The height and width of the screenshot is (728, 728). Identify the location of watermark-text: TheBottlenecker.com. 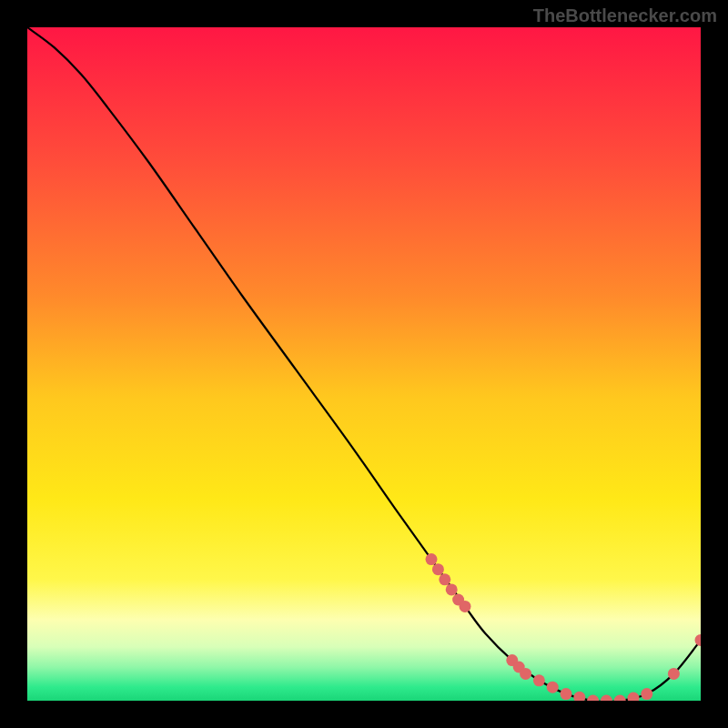
(625, 16).